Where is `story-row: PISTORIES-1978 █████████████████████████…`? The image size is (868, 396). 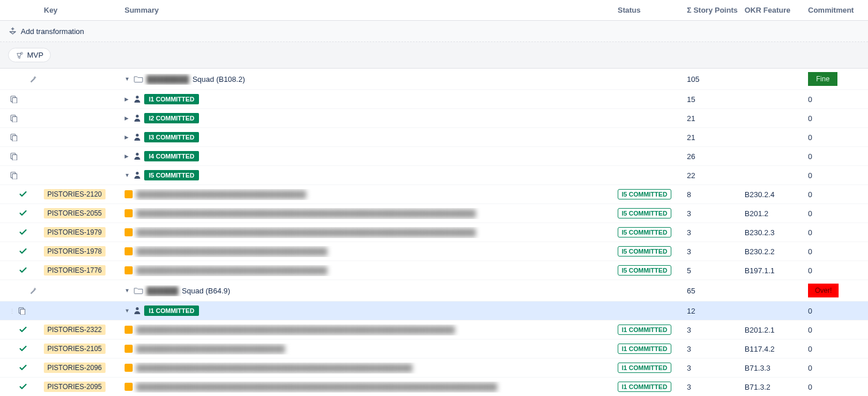 story-row: PISTORIES-1978 █████████████████████████… is located at coordinates (434, 251).